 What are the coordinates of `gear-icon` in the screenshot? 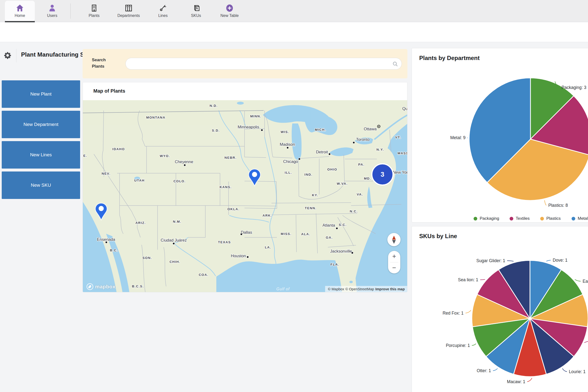 It's located at (8, 56).